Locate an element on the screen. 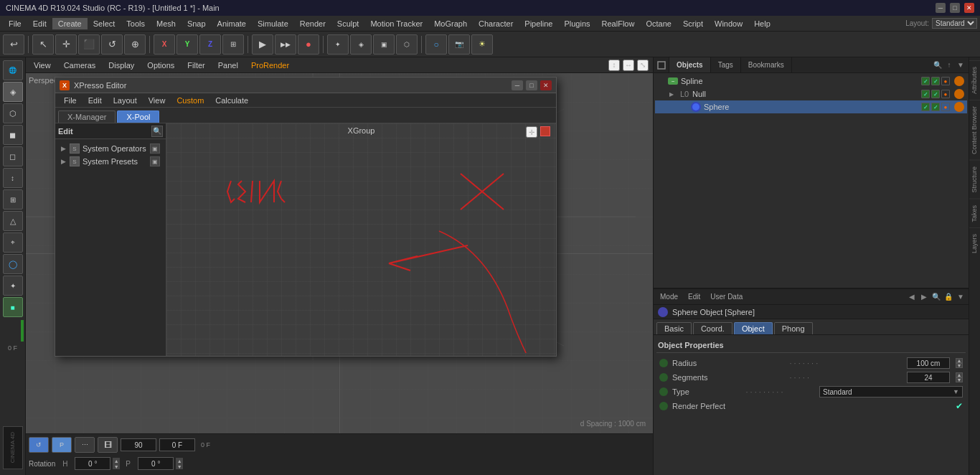 The image size is (980, 475). minimize-button: ─ is located at coordinates (941, 8).